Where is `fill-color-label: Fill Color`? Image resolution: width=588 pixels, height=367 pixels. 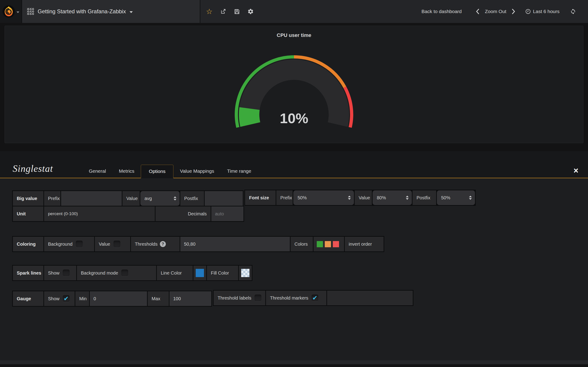
fill-color-label: Fill Color is located at coordinates (223, 273).